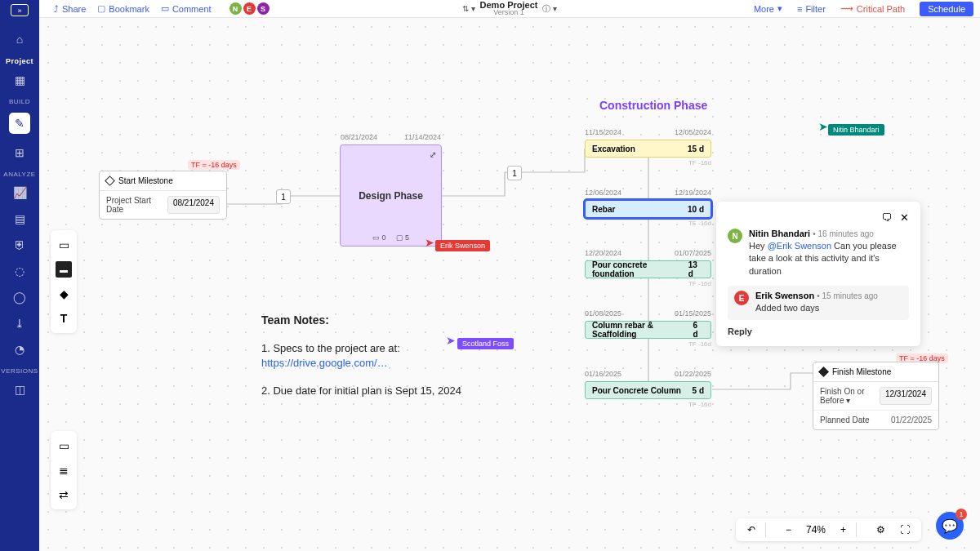 The image size is (980, 551). What do you see at coordinates (911, 420) in the screenshot?
I see `planned-date-value: 01/22/2025` at bounding box center [911, 420].